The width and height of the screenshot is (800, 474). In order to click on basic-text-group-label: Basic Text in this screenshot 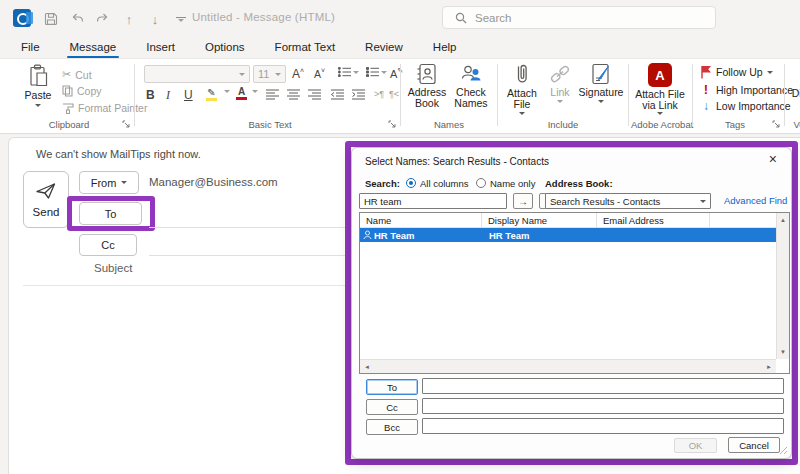, I will do `click(270, 124)`.